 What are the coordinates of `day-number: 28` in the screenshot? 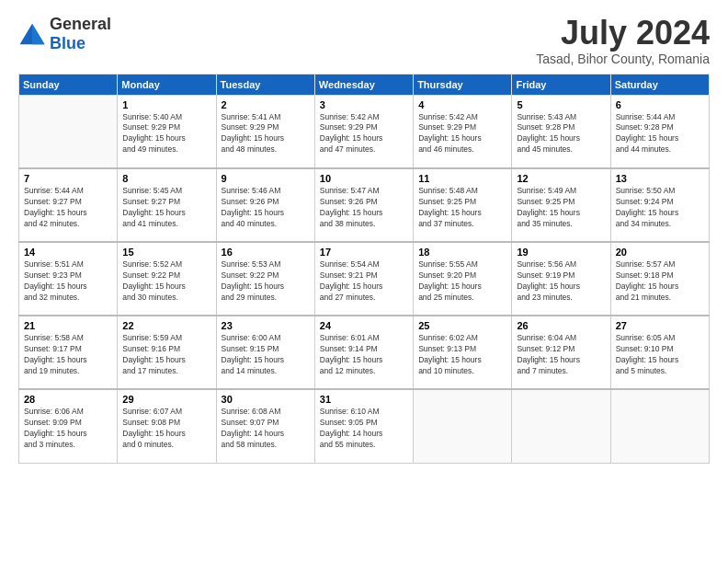 It's located at (68, 399).